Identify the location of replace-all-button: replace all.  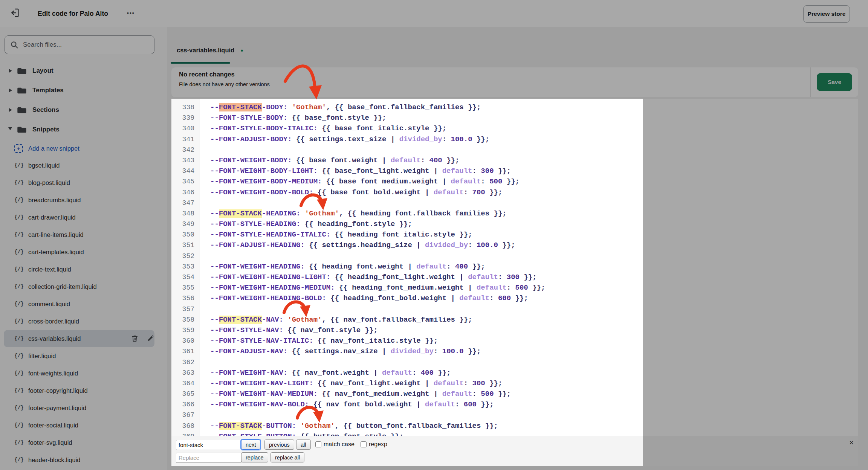
(287, 457).